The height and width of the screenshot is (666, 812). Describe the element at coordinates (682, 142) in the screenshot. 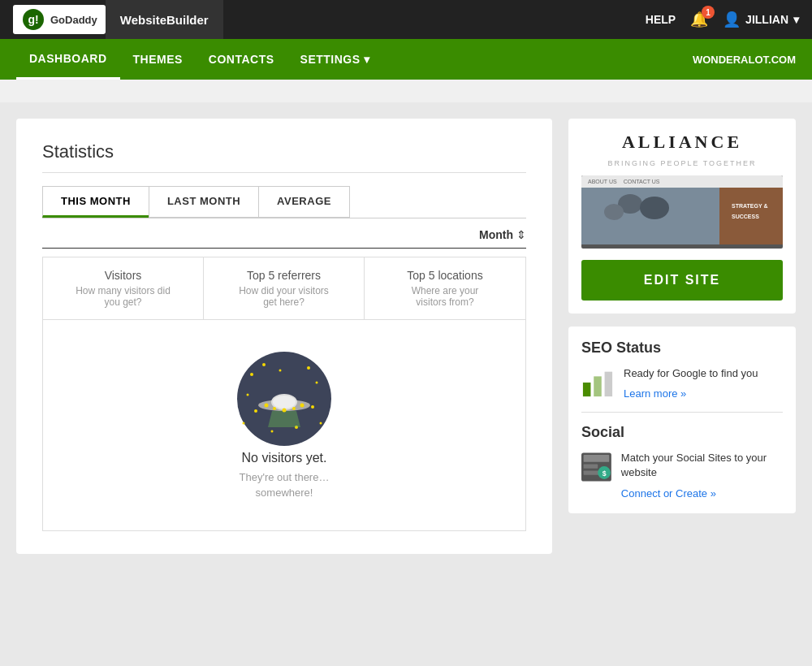

I see `site-name: ALLIANCE` at that location.